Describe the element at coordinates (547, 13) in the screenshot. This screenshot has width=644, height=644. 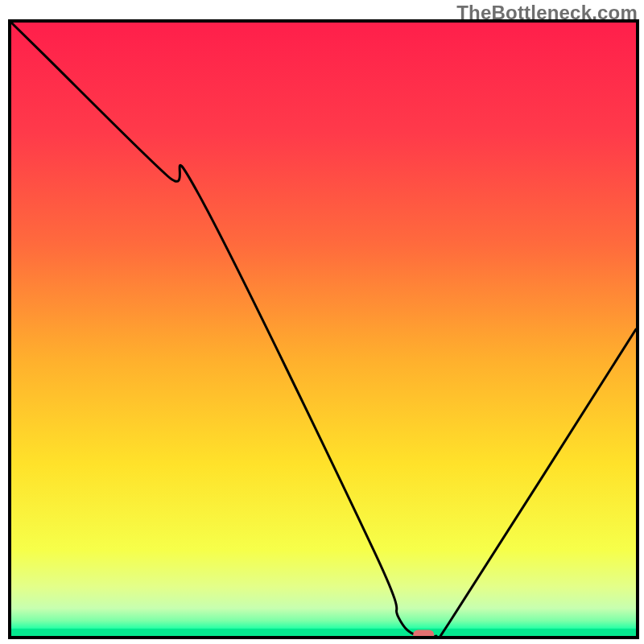
I see `watermark-text: TheBottleneck.com` at that location.